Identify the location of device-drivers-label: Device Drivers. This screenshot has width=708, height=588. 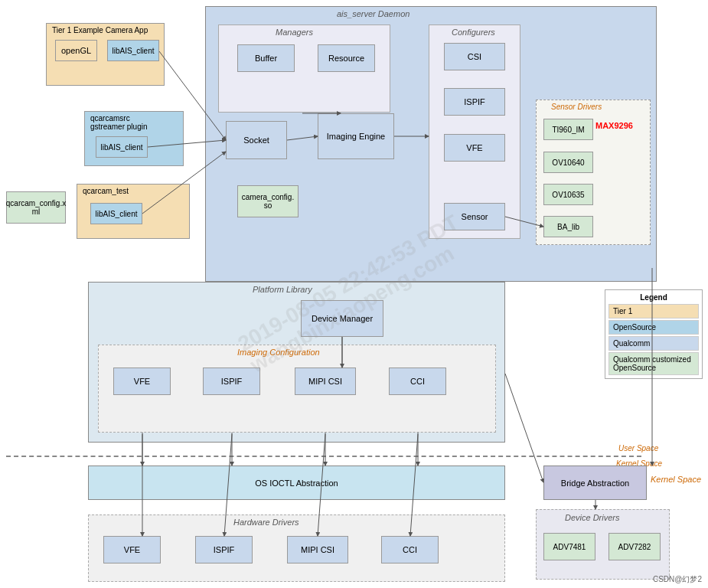
(592, 518).